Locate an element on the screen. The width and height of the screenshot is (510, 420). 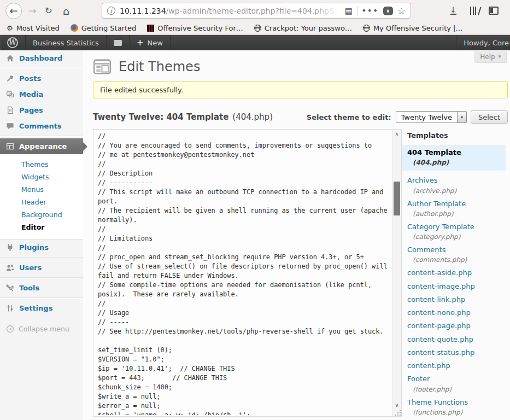
help-button: Help▼ is located at coordinates (491, 57).